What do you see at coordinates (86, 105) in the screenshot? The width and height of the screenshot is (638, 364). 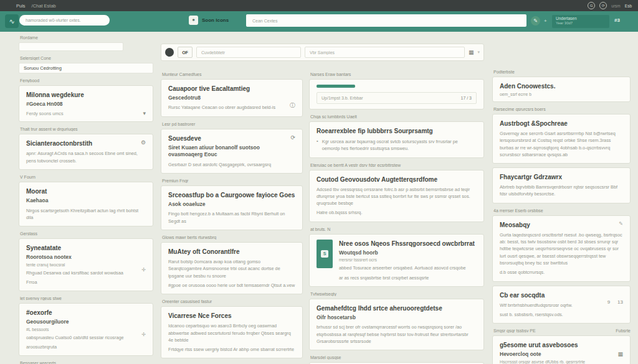 I see `card-code: #Goeca Hn008` at bounding box center [86, 105].